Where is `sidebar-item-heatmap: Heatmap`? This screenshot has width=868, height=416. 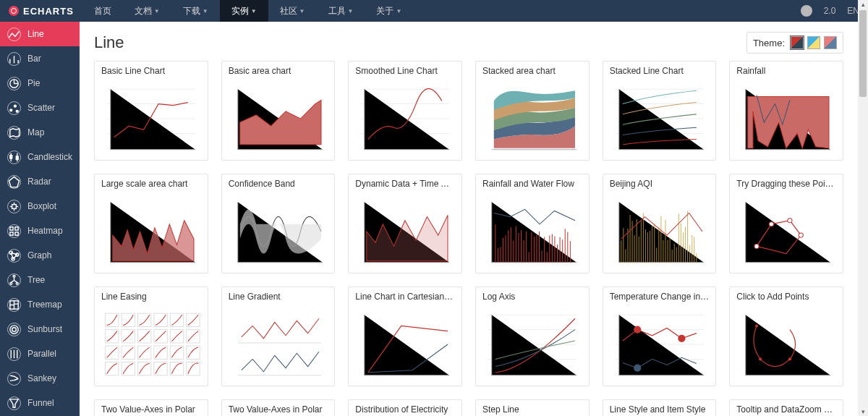
sidebar-item-heatmap: Heatmap is located at coordinates (40, 231).